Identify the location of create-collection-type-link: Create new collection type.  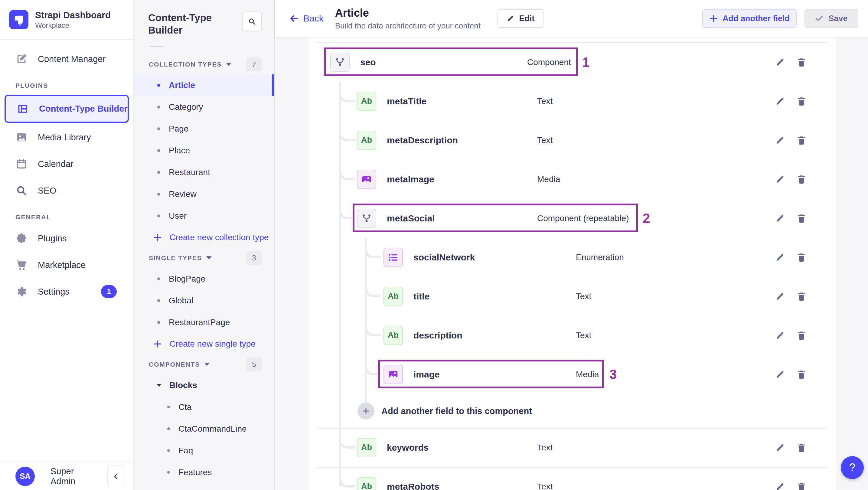
(204, 237).